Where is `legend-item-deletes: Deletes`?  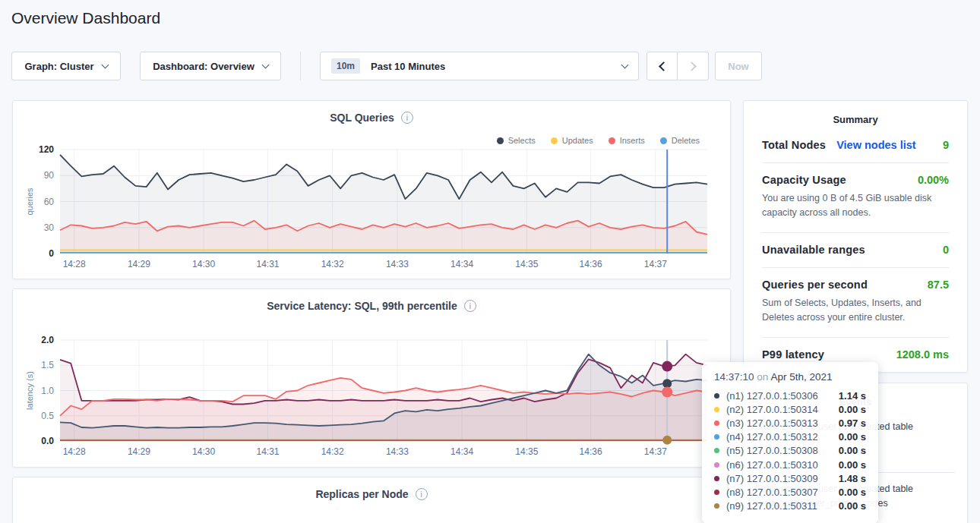
legend-item-deletes: Deletes is located at coordinates (680, 140).